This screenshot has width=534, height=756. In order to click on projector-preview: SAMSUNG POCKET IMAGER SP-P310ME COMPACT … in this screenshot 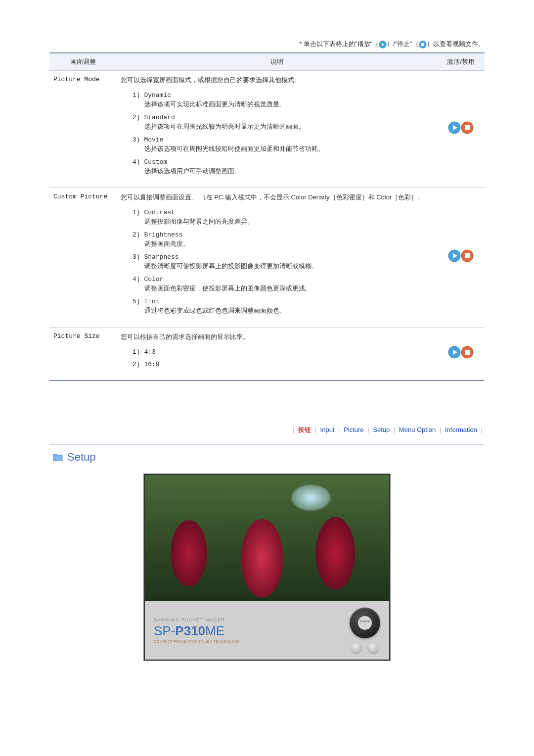, I will do `click(267, 567)`.